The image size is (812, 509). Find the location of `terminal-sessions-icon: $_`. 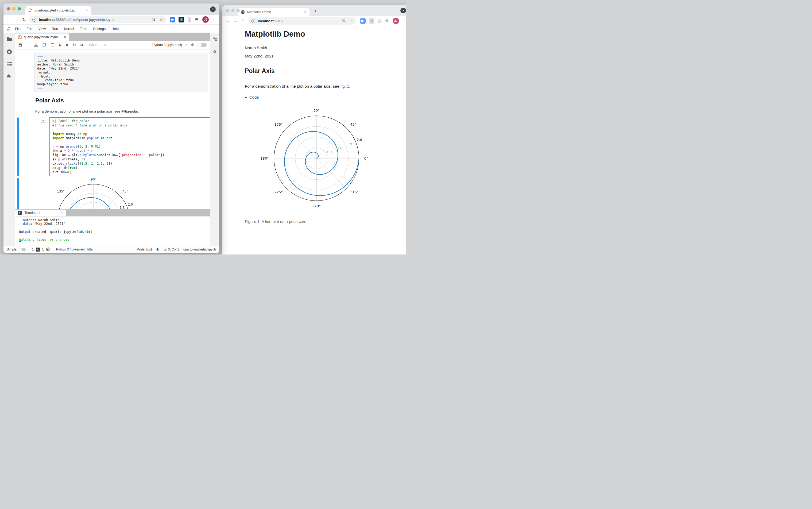

terminal-sessions-icon: $_ is located at coordinates (38, 249).